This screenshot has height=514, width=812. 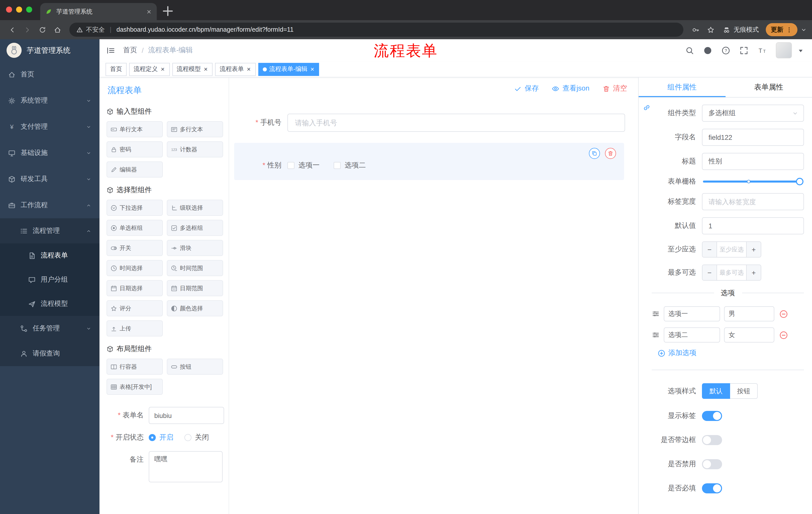 What do you see at coordinates (804, 30) in the screenshot?
I see `chevron-down-icon` at bounding box center [804, 30].